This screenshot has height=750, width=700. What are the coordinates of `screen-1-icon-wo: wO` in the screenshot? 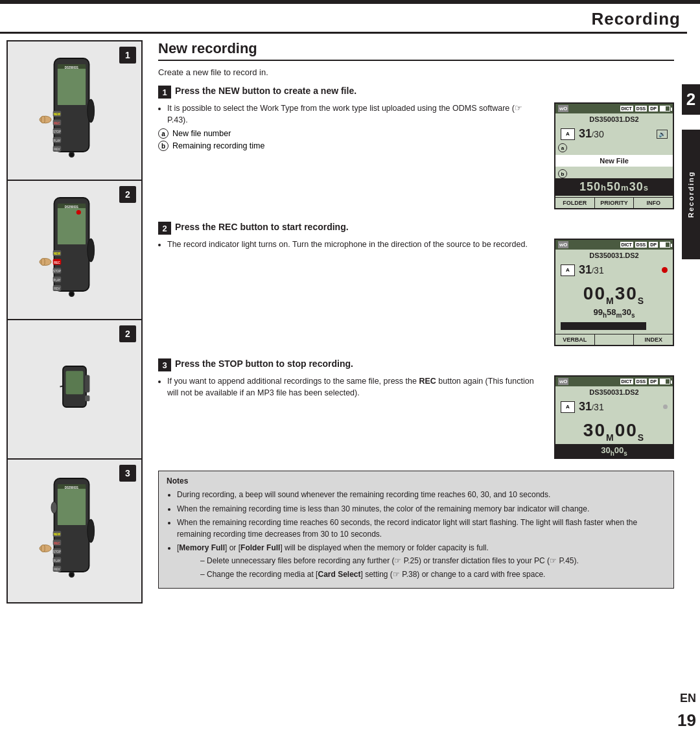 It's located at (563, 109).